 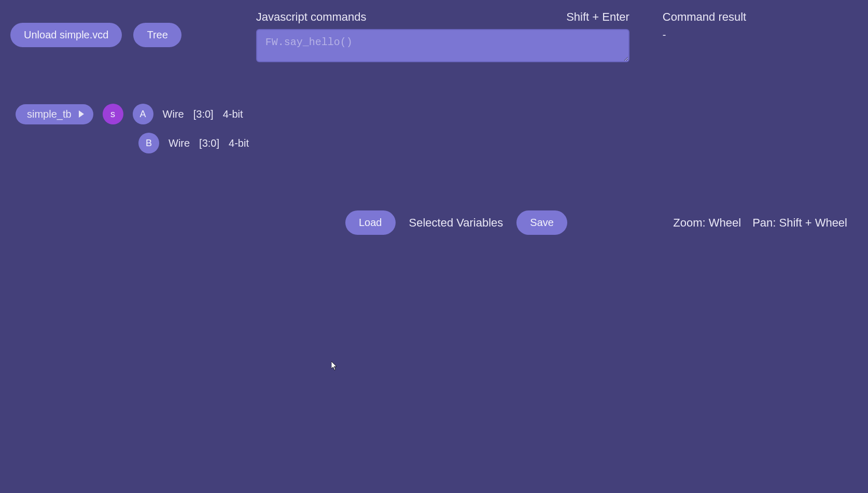 I want to click on selected-variables-label: Selected Variables, so click(x=456, y=223).